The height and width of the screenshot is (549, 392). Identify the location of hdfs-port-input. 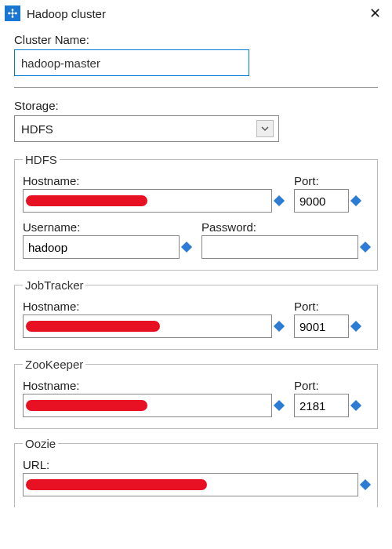
(321, 201).